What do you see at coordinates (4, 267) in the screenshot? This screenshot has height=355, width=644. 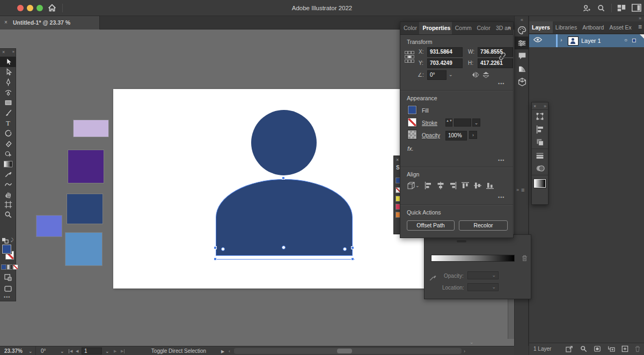 I see `color-mode-fill` at bounding box center [4, 267].